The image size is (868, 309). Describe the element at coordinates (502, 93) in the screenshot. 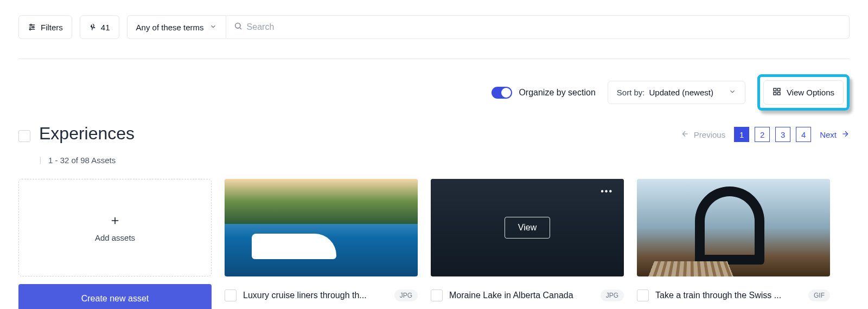

I see `toggle-switch` at that location.